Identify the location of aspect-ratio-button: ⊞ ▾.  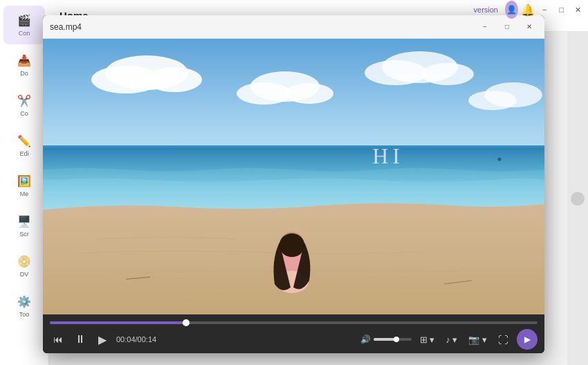
(428, 339).